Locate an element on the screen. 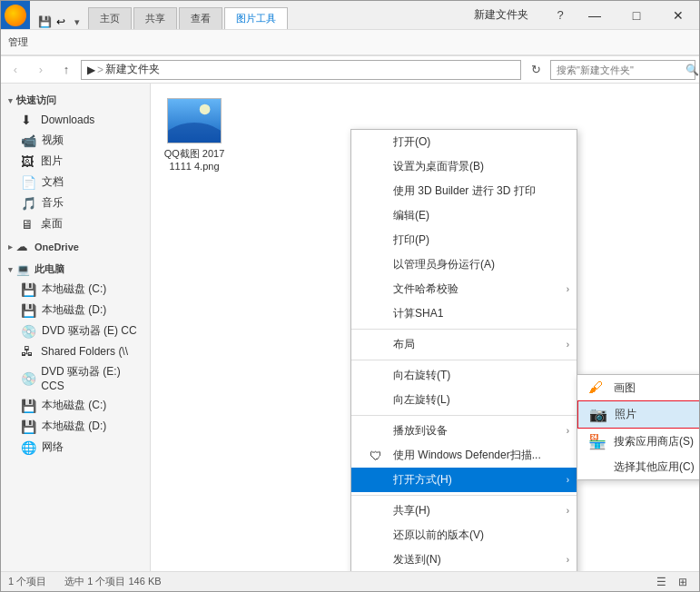 The image size is (700, 592). addressbar: ‹ › ↑ ▶ > 新建文件夹 ↻ 🔍 is located at coordinates (350, 70).